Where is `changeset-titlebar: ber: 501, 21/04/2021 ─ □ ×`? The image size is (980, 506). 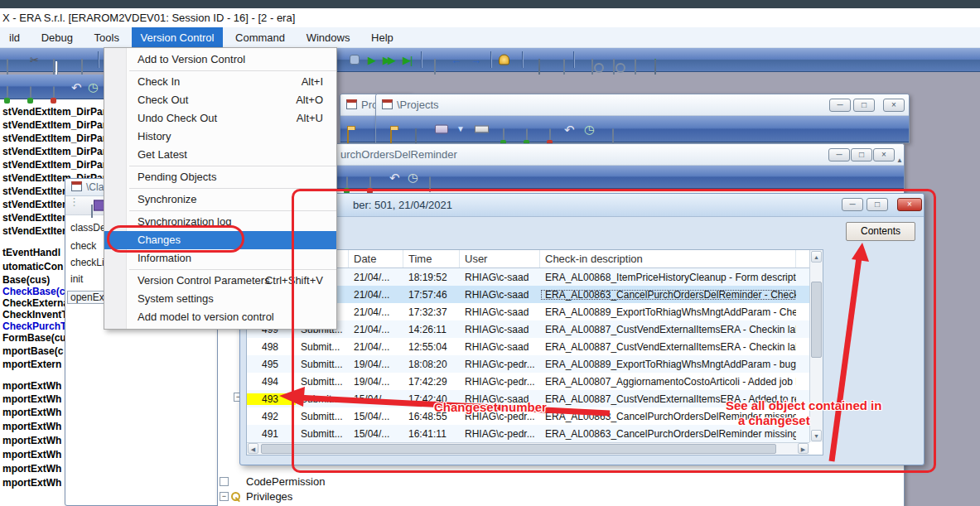
changeset-titlebar: ber: 501, 21/04/2021 ─ □ × is located at coordinates (582, 205).